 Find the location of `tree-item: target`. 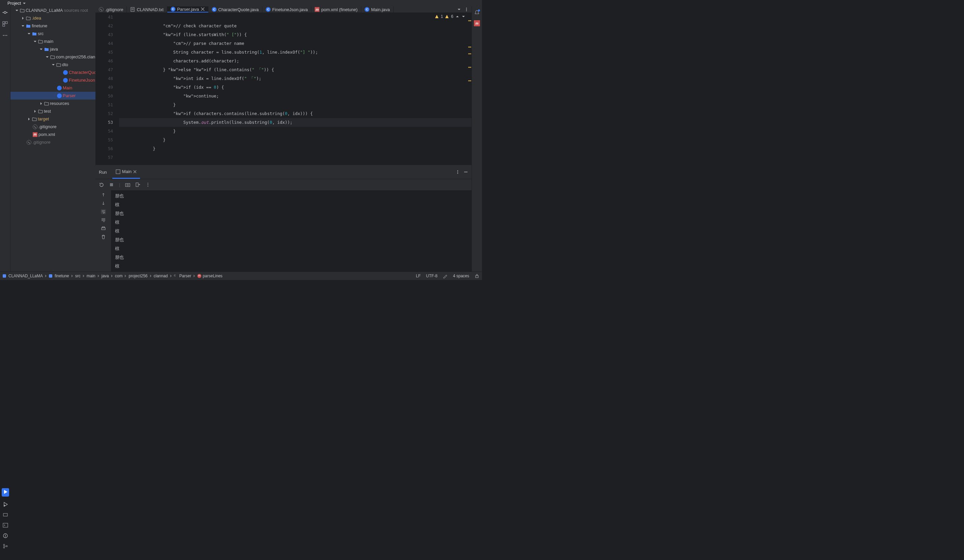

tree-item: target is located at coordinates (53, 119).